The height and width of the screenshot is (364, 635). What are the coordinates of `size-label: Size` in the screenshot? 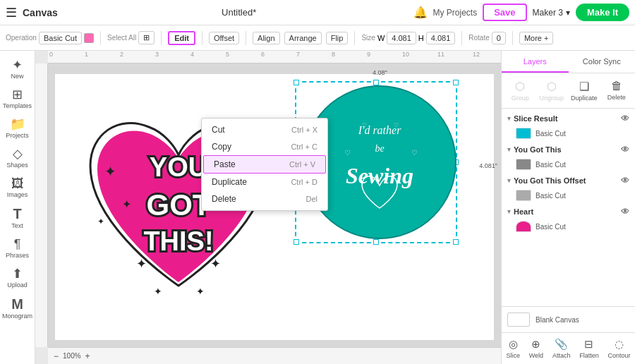 It's located at (368, 38).